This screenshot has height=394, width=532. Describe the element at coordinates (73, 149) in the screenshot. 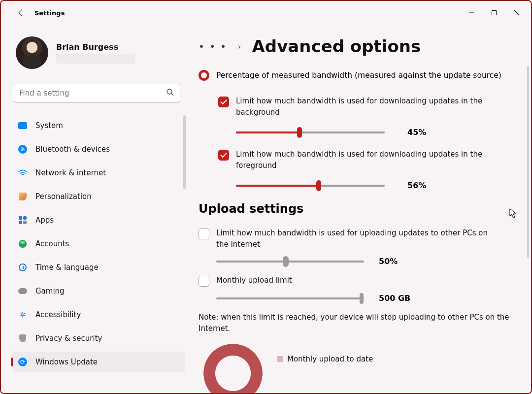

I see `sidebar-item-label: Bluetooth & devices` at that location.